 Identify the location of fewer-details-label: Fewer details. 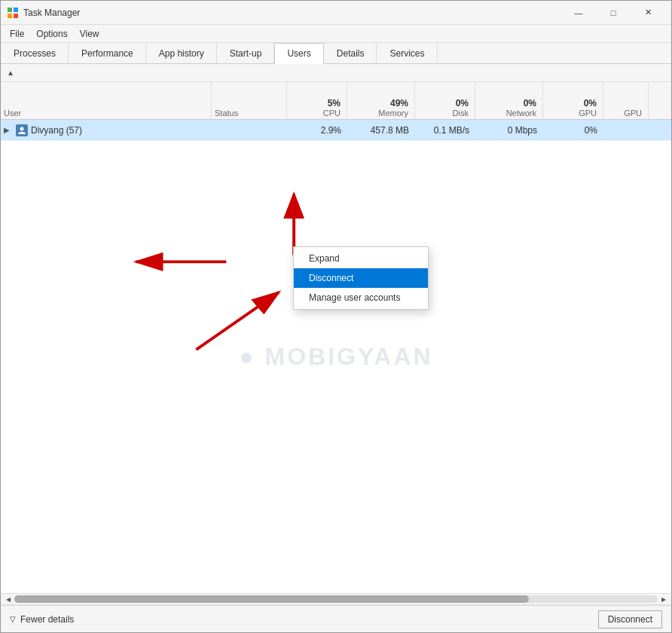
(47, 619).